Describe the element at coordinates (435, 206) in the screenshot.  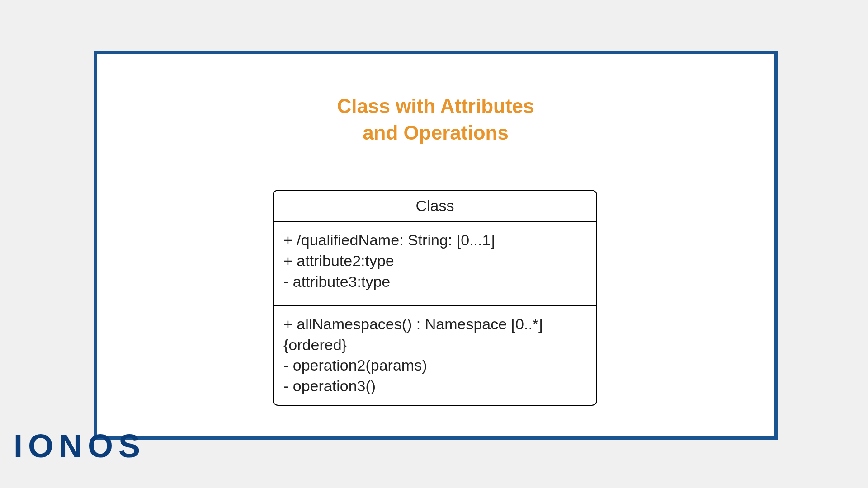
I see `uml-class-name: Class` at that location.